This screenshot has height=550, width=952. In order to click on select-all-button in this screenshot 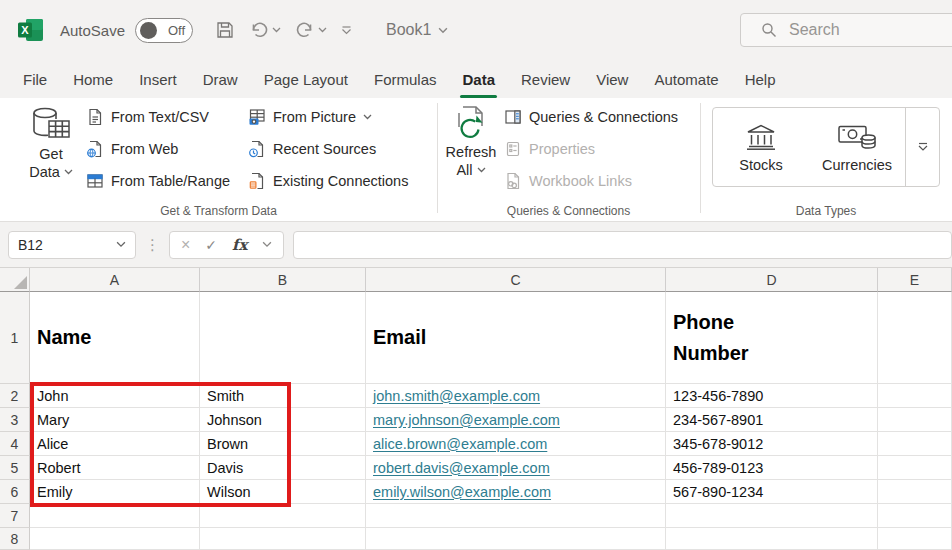, I will do `click(15, 280)`.